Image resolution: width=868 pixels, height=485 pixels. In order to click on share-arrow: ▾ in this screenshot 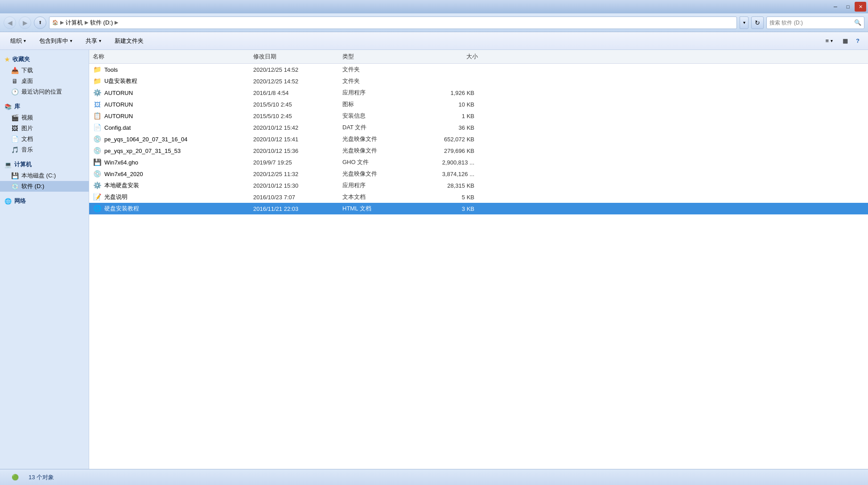, I will do `click(100, 41)`.